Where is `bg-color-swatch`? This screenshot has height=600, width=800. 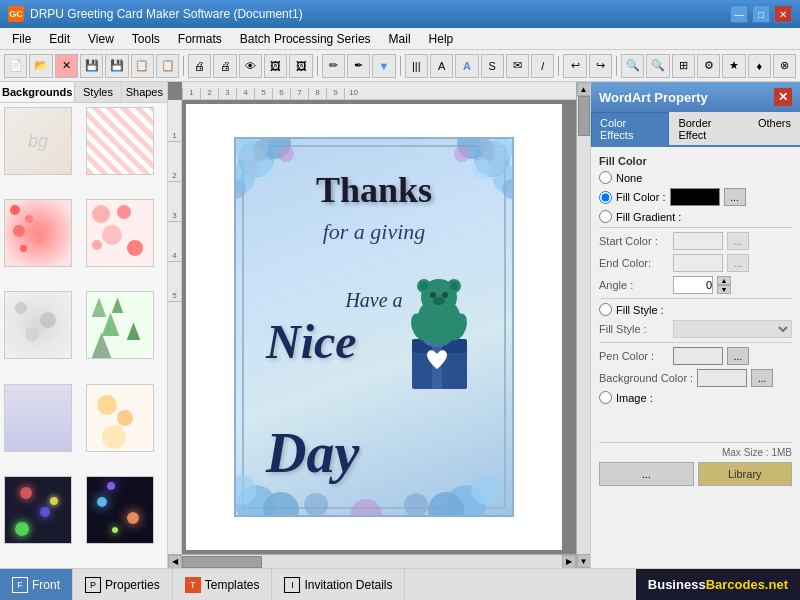 bg-color-swatch is located at coordinates (722, 378).